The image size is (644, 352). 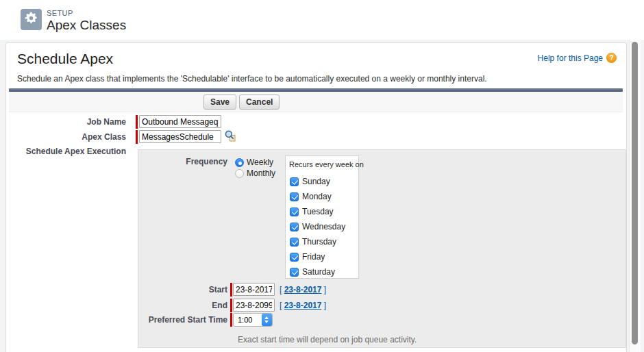 What do you see at coordinates (180, 137) in the screenshot?
I see `apex-class-input` at bounding box center [180, 137].